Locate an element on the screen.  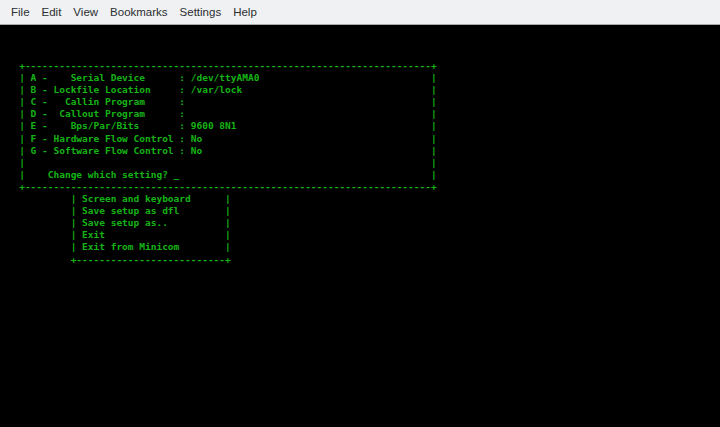
menu-file: File is located at coordinates (20, 12).